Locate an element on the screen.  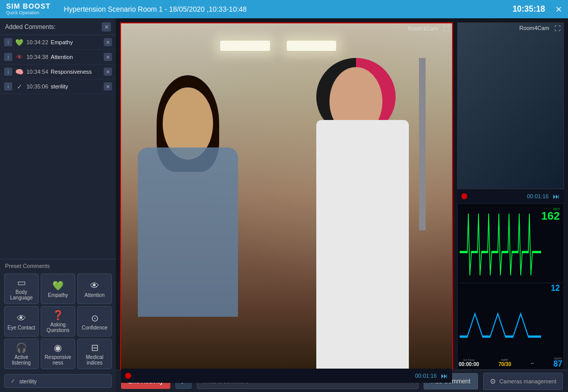
preset-label: Eye Contact is located at coordinates (21, 327).